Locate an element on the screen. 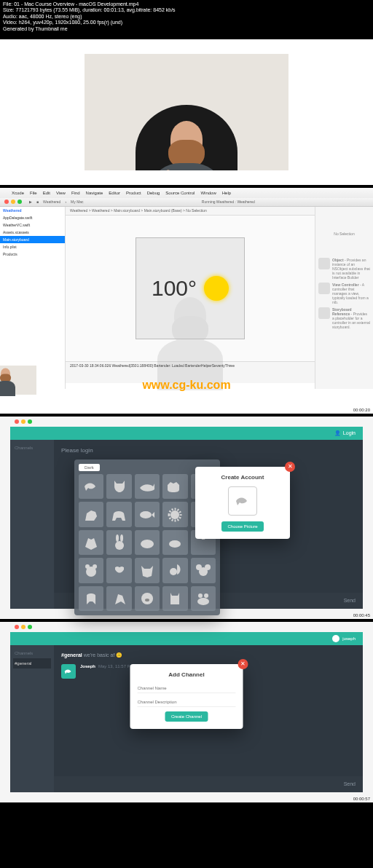 This screenshot has height=868, width=373. run-button: ▶ is located at coordinates (31, 202).